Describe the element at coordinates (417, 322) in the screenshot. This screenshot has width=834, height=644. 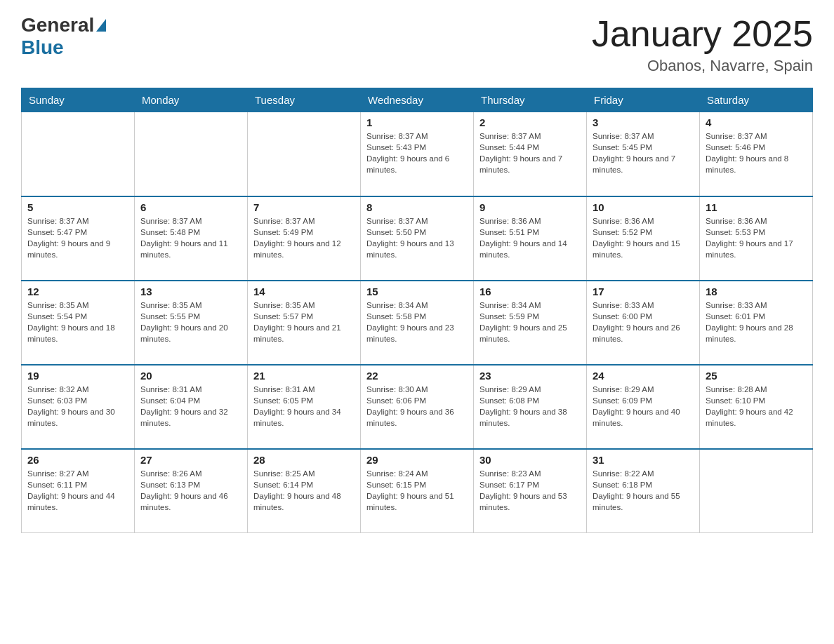
I see `day-info: Sunrise: 8:34 AM Sunset: 5:58 PM Dayligh…` at that location.